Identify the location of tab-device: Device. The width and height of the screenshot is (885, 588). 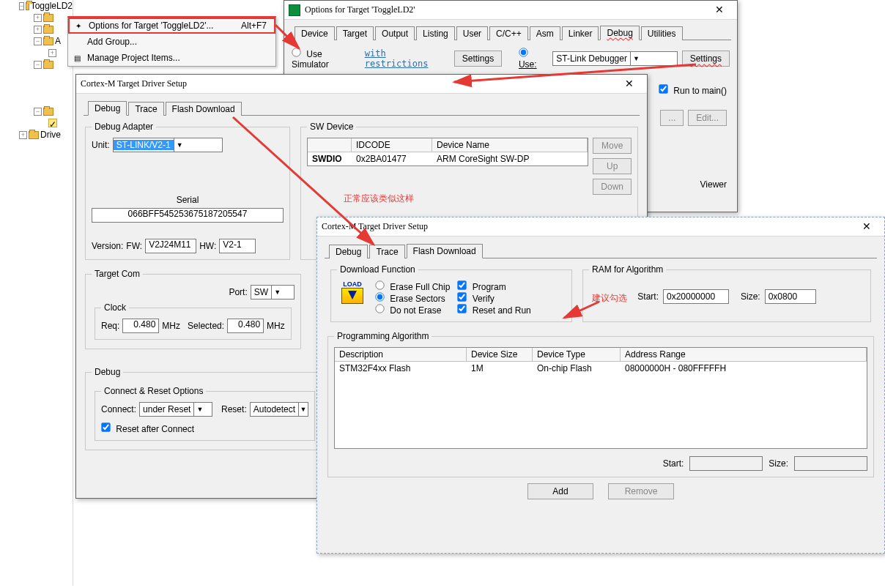
(315, 34).